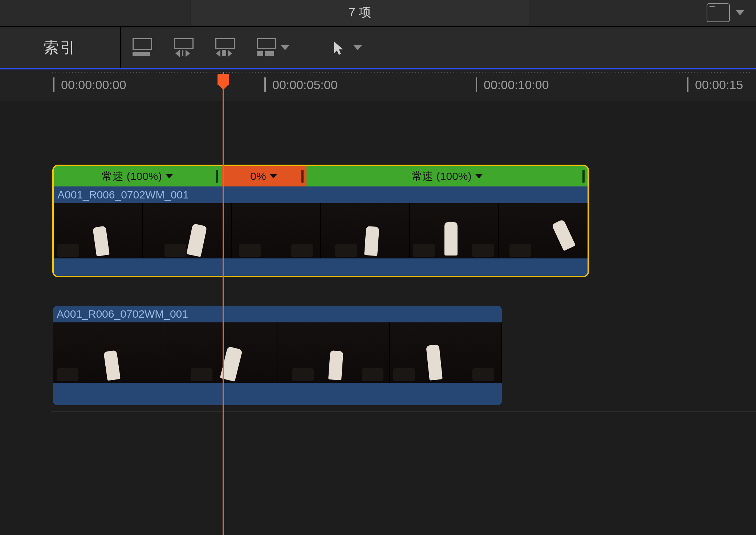 The height and width of the screenshot is (535, 756). Describe the element at coordinates (378, 13) in the screenshot. I see `header-bar: 7 项` at that location.